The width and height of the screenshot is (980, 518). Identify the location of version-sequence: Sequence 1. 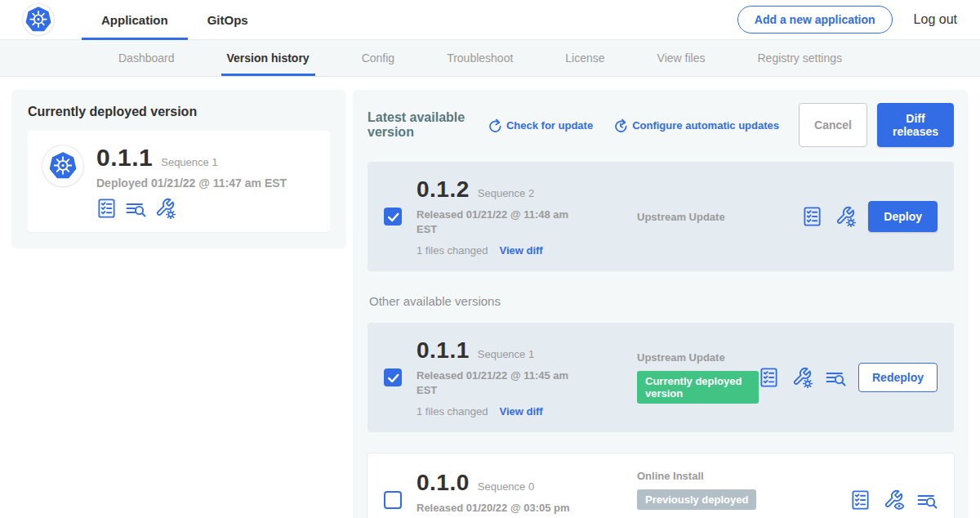
(506, 355).